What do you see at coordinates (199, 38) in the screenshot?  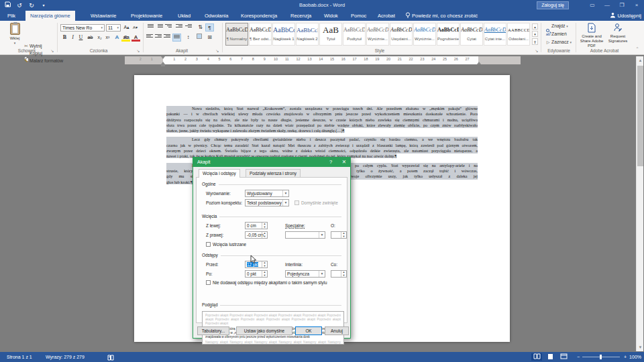 I see `shading-button` at bounding box center [199, 38].